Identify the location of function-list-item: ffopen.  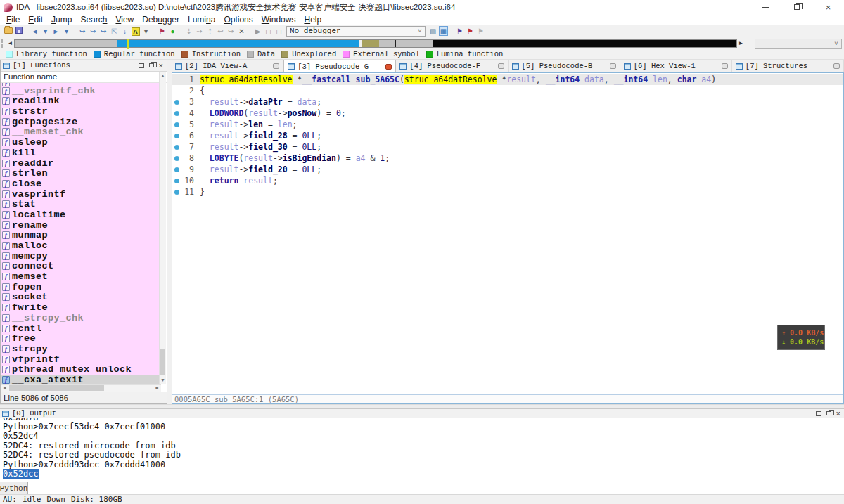
(81, 287).